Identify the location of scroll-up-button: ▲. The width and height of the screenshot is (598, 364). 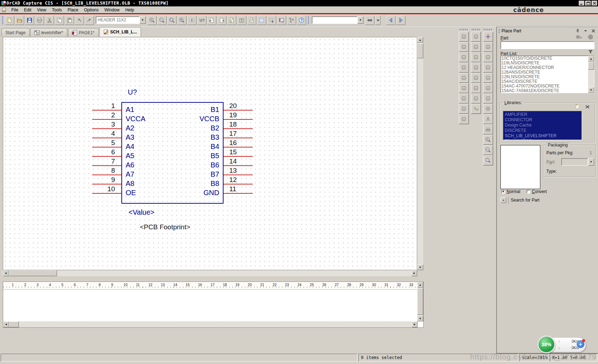
(420, 40).